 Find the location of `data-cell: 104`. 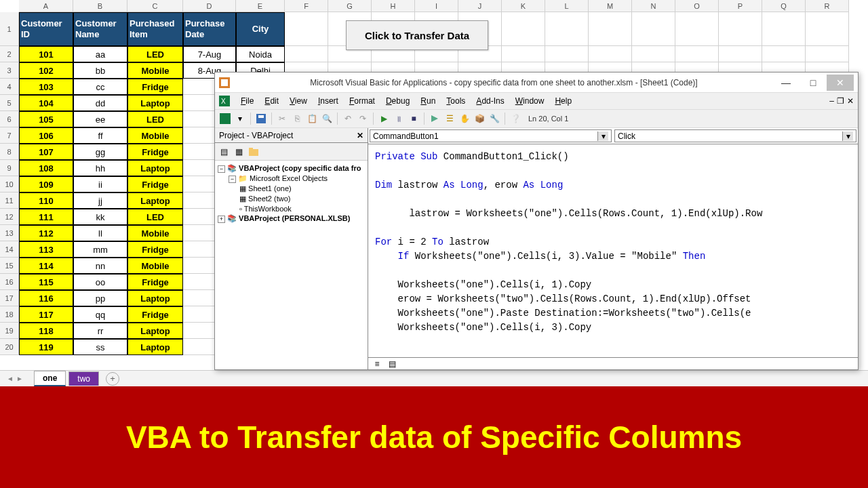

data-cell: 104 is located at coordinates (46, 103).